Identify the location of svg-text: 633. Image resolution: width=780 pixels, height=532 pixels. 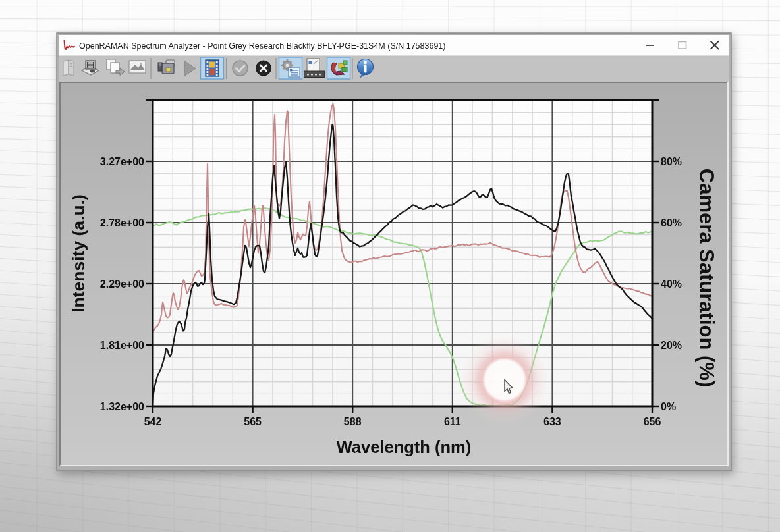
(552, 421).